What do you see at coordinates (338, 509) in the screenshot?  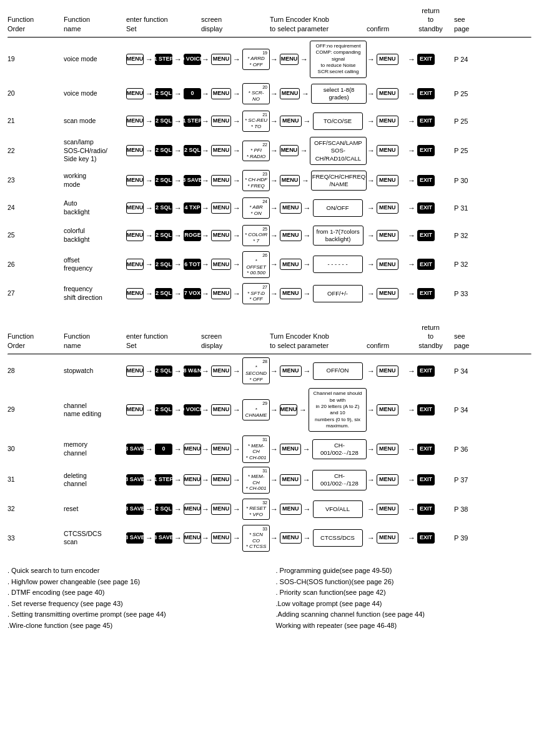 I see `param-display: VFO/ALL` at bounding box center [338, 509].